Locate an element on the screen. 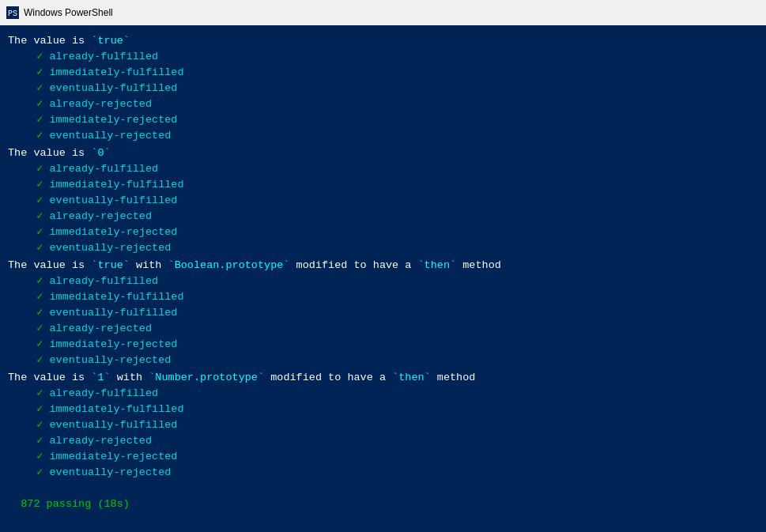  section-header-3: The value is `1` with `Number.prototype`… is located at coordinates (383, 378).